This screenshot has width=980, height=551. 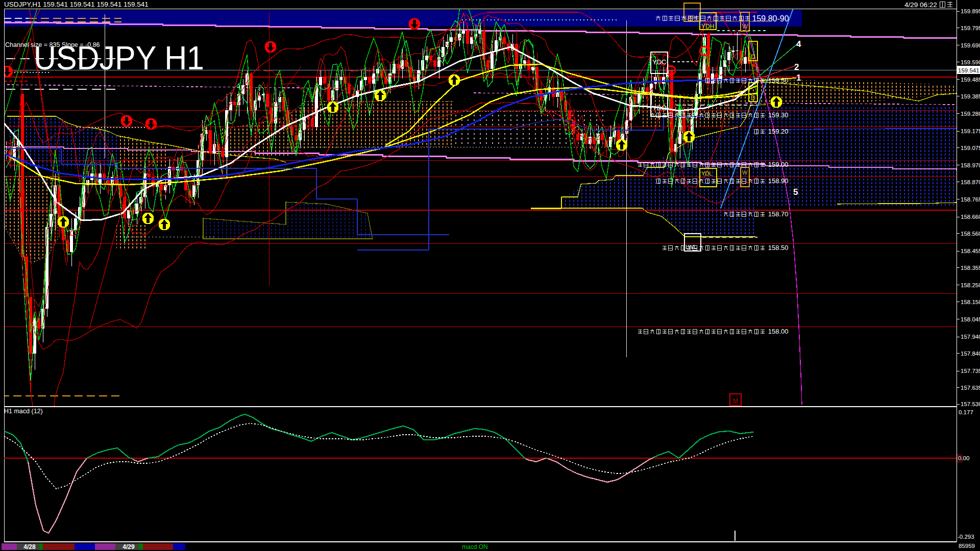 What do you see at coordinates (778, 214) in the screenshot?
I see `svg-text: 158.70` at bounding box center [778, 214].